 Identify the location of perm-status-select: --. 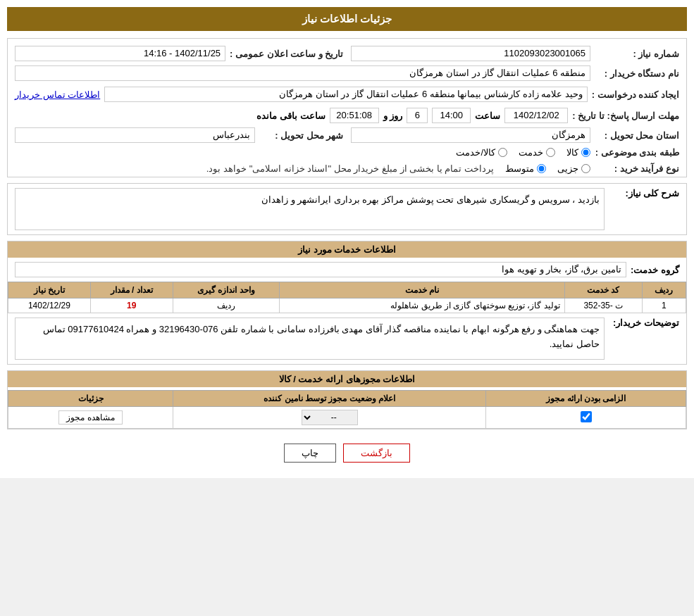
(330, 417).